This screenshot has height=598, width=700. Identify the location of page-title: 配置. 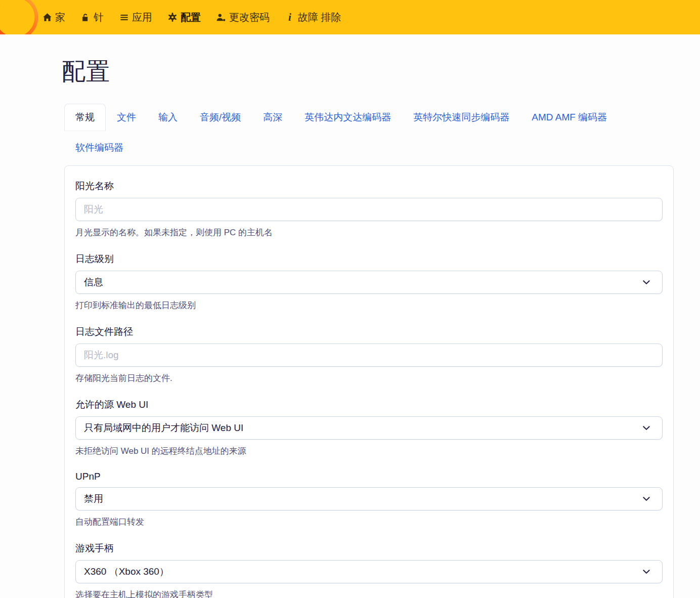
(368, 72).